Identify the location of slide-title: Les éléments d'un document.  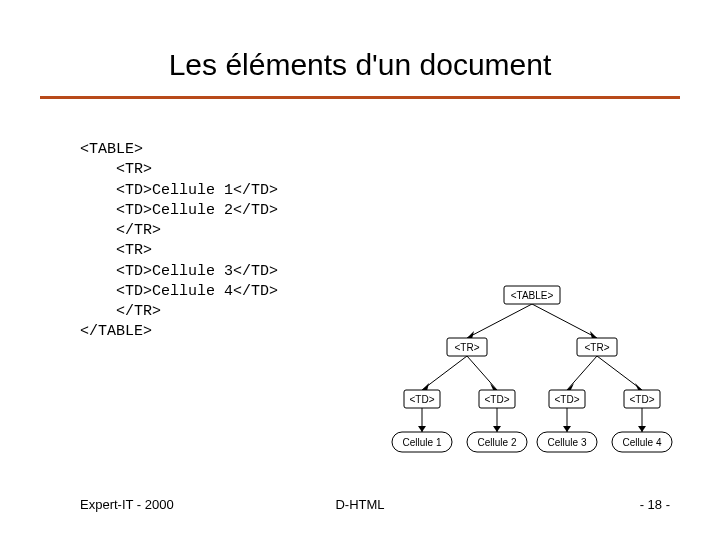
(360, 65).